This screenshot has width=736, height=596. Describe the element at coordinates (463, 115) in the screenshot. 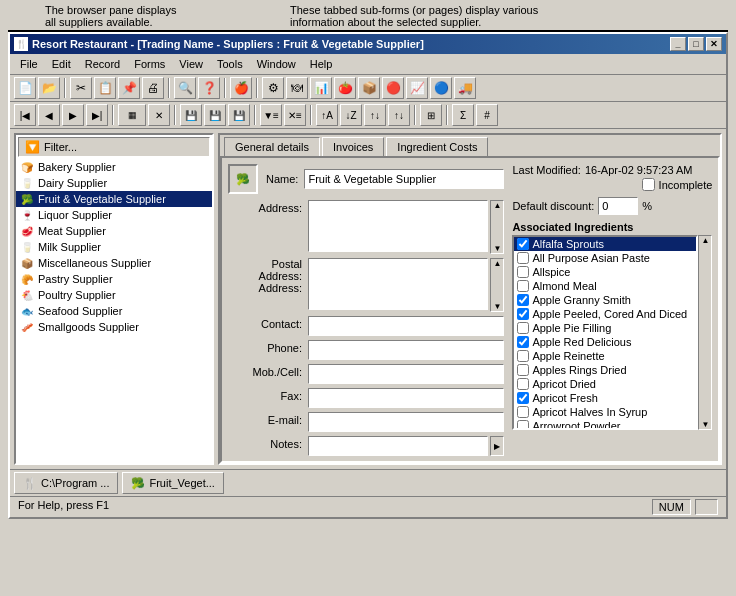

I see `sum-btn: Σ` at that location.